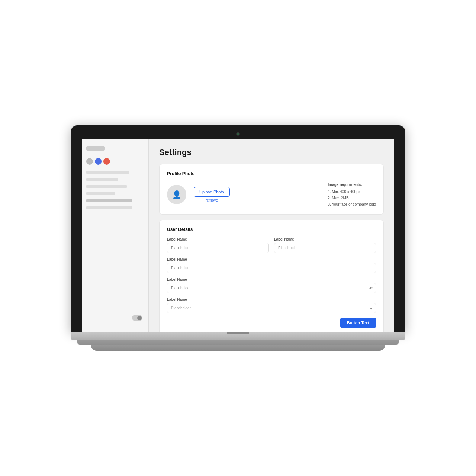 This screenshot has width=476, height=476. Describe the element at coordinates (271, 308) in the screenshot. I see `select-field: Placeholder` at that location.